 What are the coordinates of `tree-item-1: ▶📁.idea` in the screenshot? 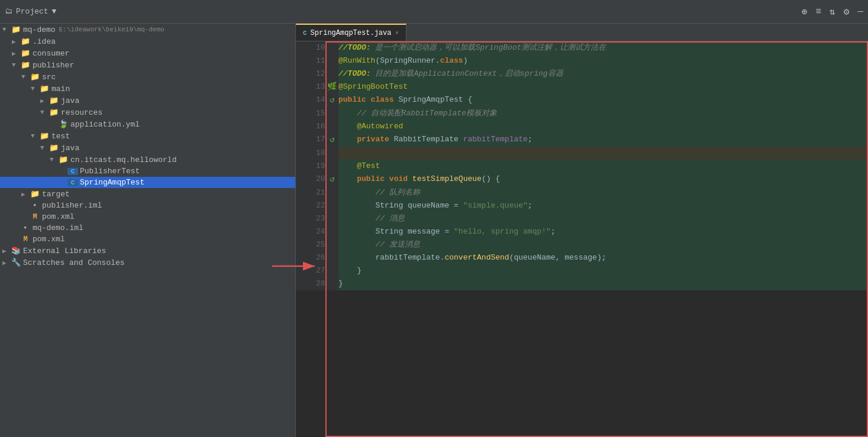 It's located at (148, 41).